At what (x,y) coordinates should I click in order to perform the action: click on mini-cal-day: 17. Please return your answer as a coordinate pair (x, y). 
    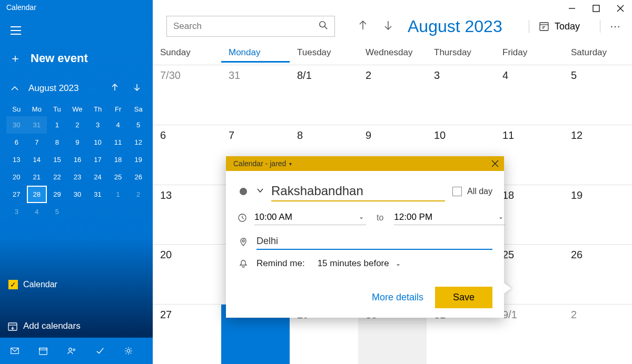
    Looking at the image, I should click on (98, 160).